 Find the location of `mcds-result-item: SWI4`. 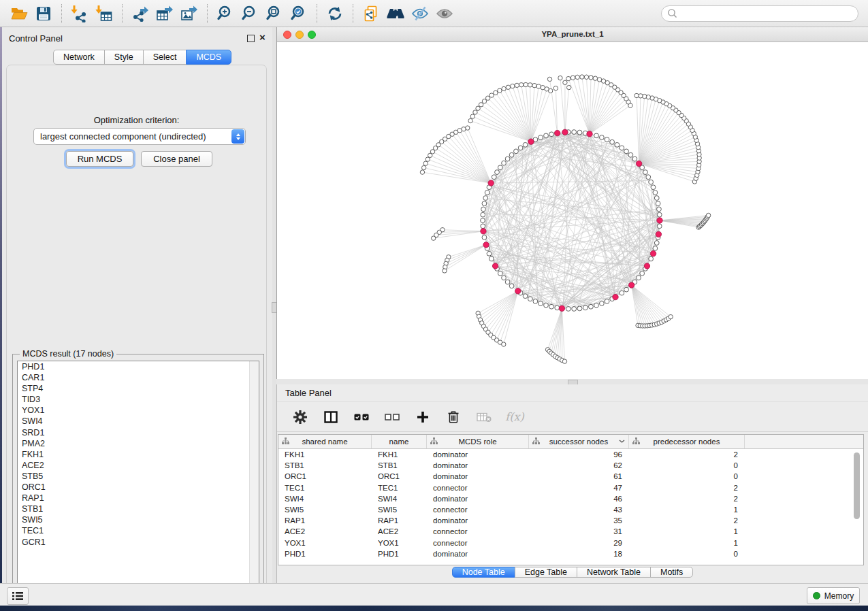

mcds-result-item: SWI4 is located at coordinates (138, 421).